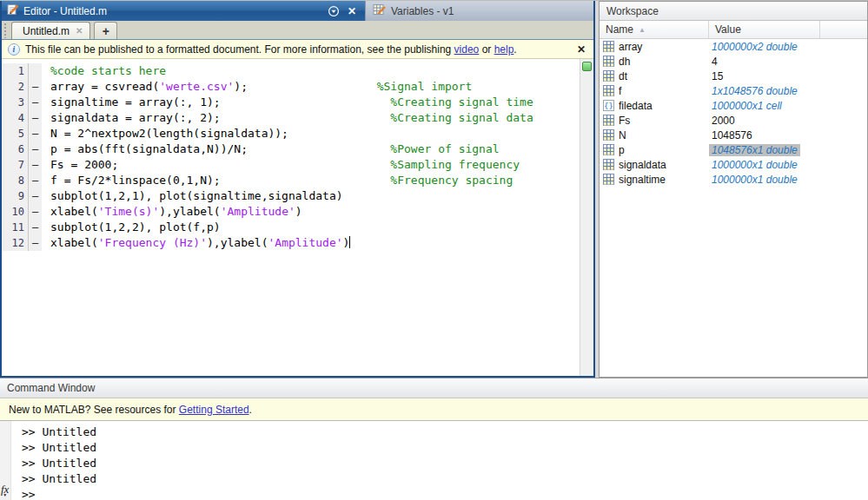  What do you see at coordinates (664, 121) in the screenshot?
I see `variable-name: Fs` at bounding box center [664, 121].